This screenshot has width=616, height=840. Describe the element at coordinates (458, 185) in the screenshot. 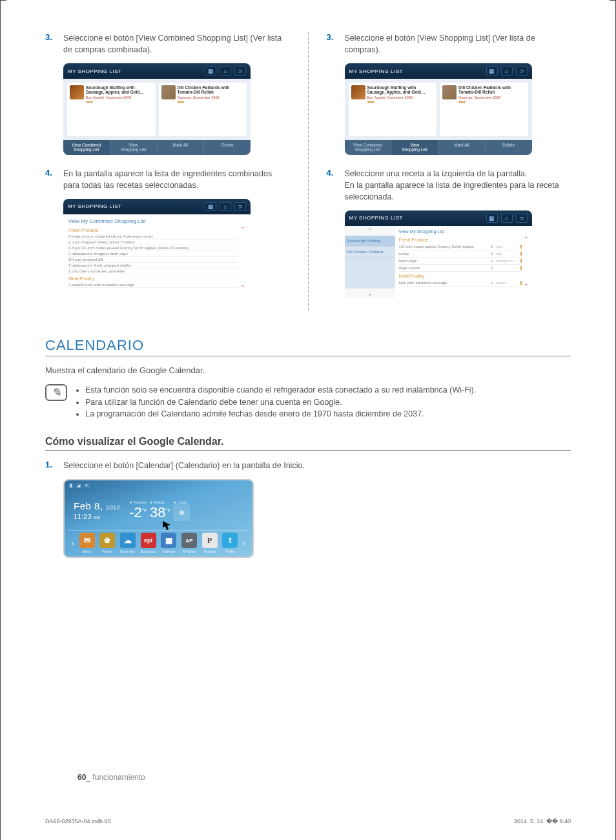

I see `step-text: Seleccione una receta a la izquierda de …` at that location.